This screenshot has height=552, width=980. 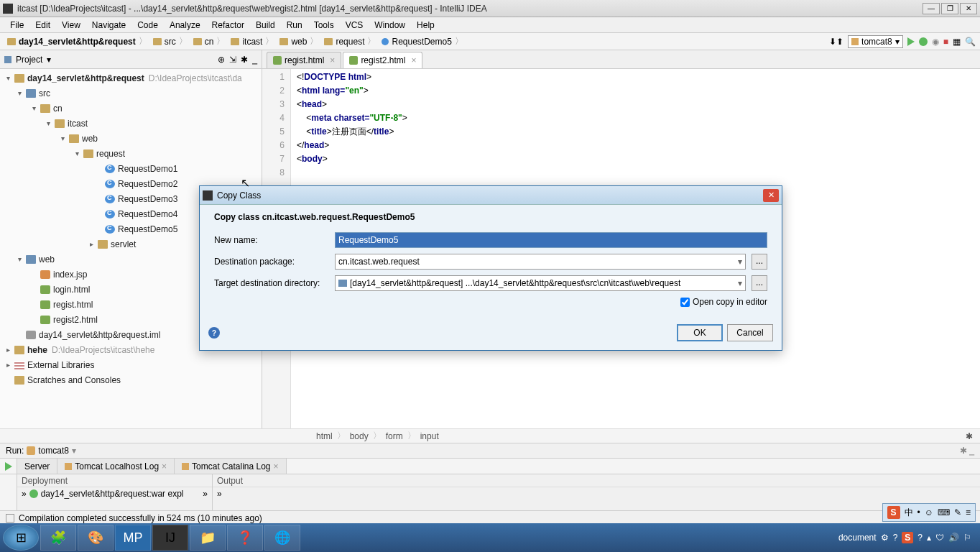 What do you see at coordinates (185, 25) in the screenshot?
I see `menu-analyze: Analyze` at bounding box center [185, 25].